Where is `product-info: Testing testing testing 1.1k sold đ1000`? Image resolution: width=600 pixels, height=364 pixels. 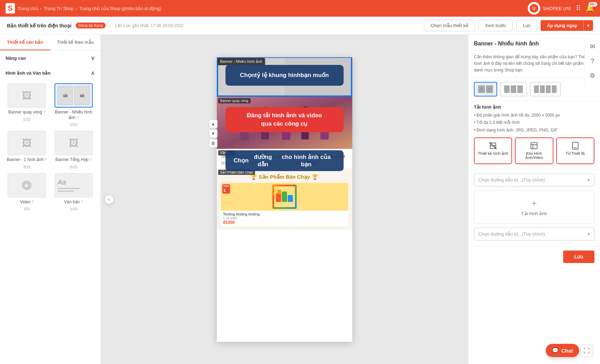
product-info: Testing testing testing 1.1k sold đ1000 is located at coordinates (285, 219).